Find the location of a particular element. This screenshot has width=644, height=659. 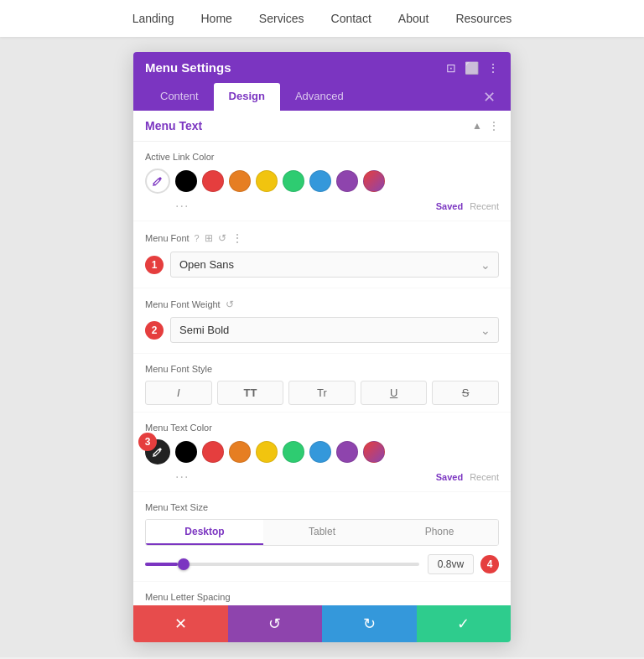

text-color-saved-link: Saved is located at coordinates (449, 477).